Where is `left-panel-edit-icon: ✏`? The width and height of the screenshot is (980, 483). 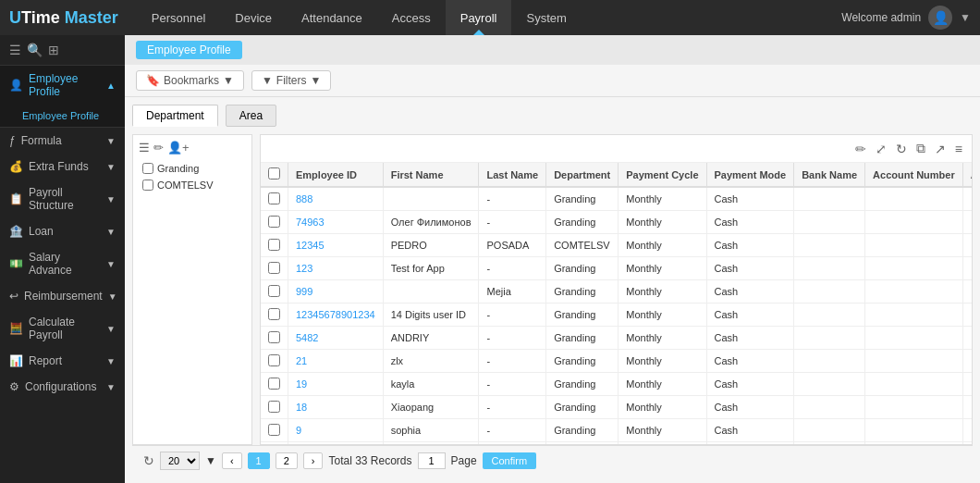
left-panel-edit-icon: ✏ is located at coordinates (159, 148).